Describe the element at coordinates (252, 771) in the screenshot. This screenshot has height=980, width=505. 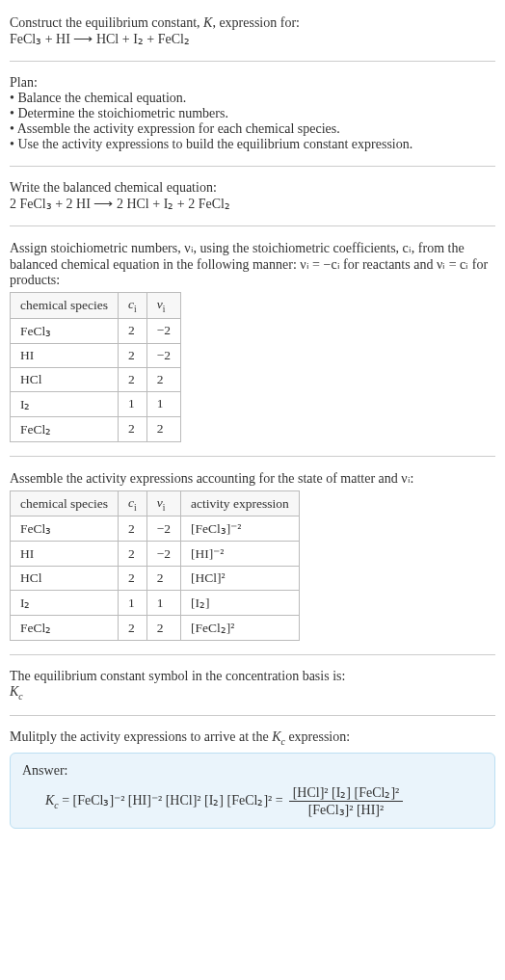
I see `answer-label: Answer:` at that location.